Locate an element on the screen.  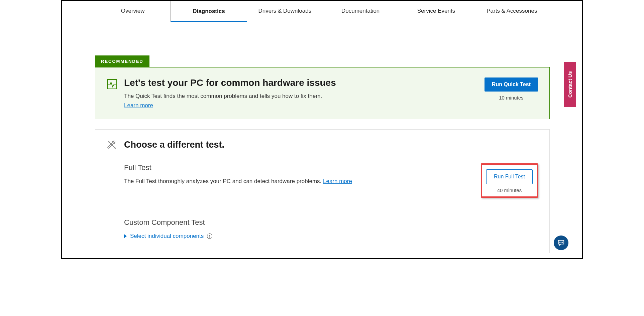
tab-drivers-downloads: Drivers & Downloads is located at coordinates (285, 11).